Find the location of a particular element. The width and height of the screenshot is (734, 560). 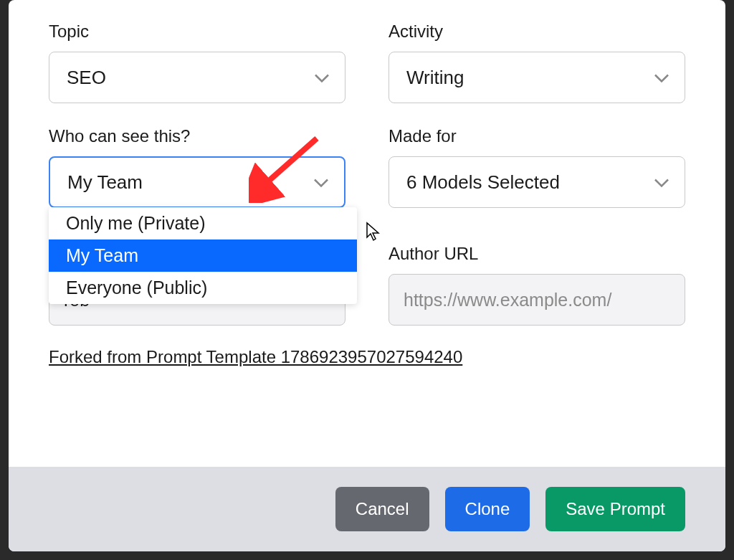

authorurl-label: Author URL is located at coordinates (537, 254).